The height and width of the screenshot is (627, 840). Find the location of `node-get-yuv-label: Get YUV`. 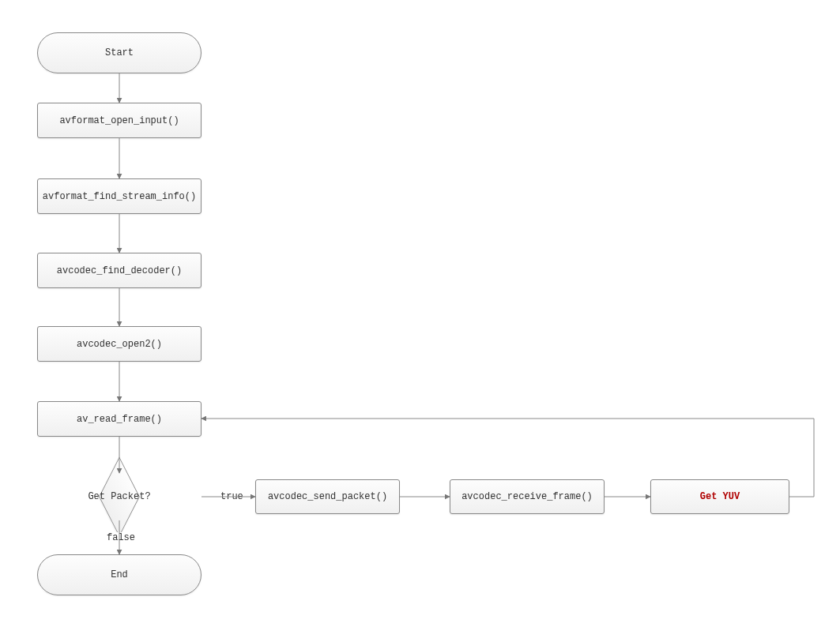

node-get-yuv-label: Get YUV is located at coordinates (720, 497).